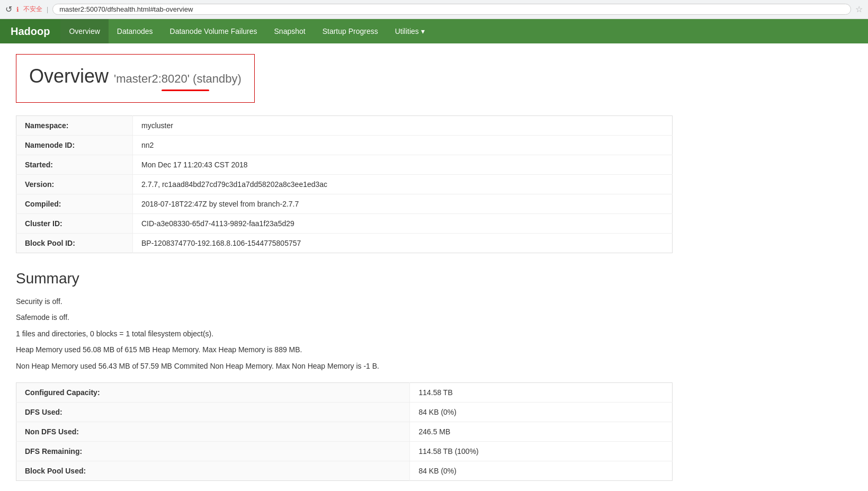 The height and width of the screenshot is (491, 868). I want to click on bookmark-icon: ☆, so click(859, 10).